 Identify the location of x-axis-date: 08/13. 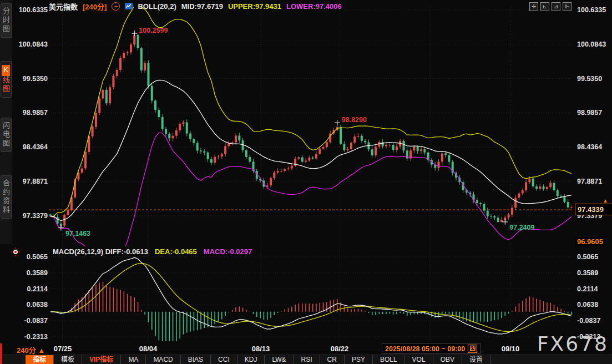
(261, 348).